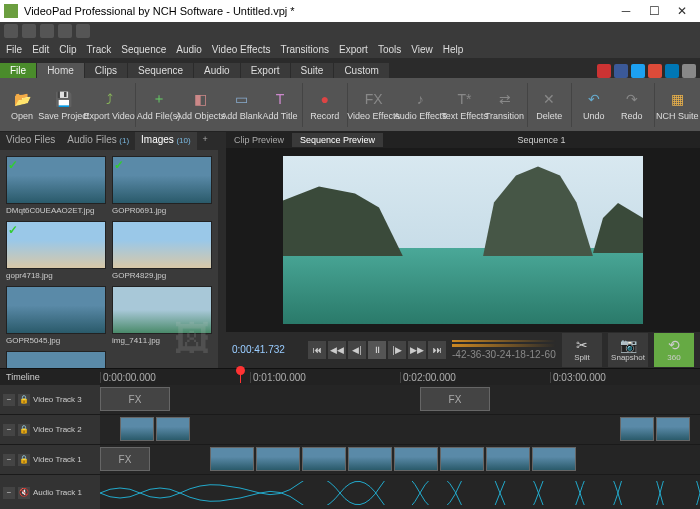 This screenshot has height=509, width=700. What do you see at coordinates (654, 11) in the screenshot?
I see `maximize-button: ☐` at bounding box center [654, 11].